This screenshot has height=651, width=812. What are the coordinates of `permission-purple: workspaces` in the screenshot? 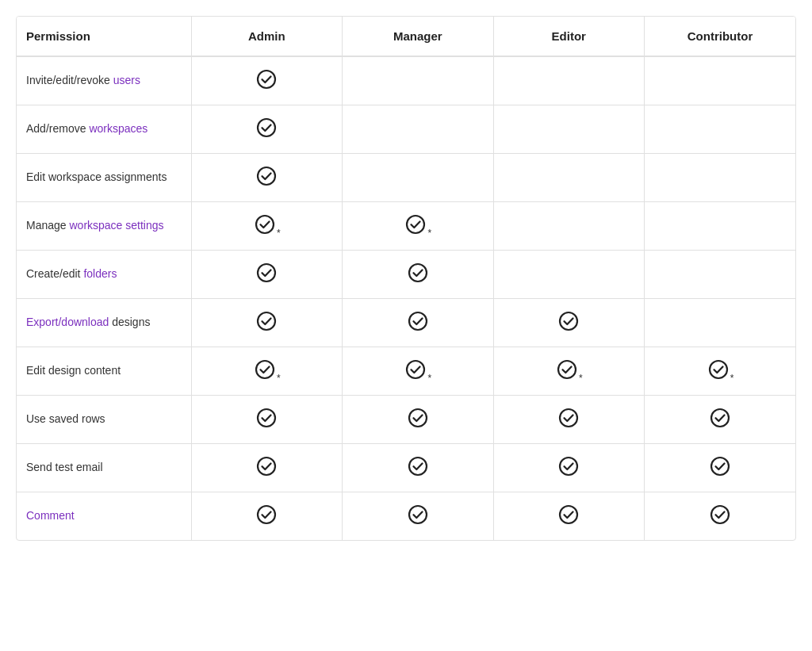 It's located at (118, 128).